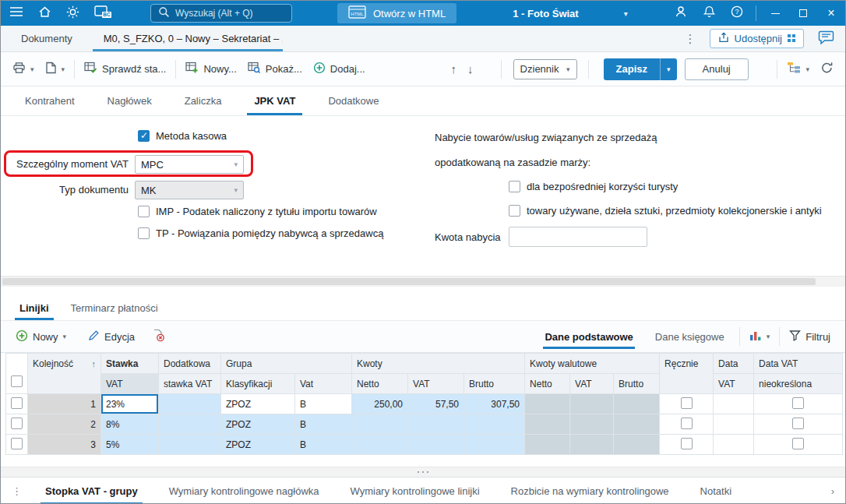 This screenshot has height=504, width=846. Describe the element at coordinates (734, 364) in the screenshot. I see `column-header-data: Data` at that location.